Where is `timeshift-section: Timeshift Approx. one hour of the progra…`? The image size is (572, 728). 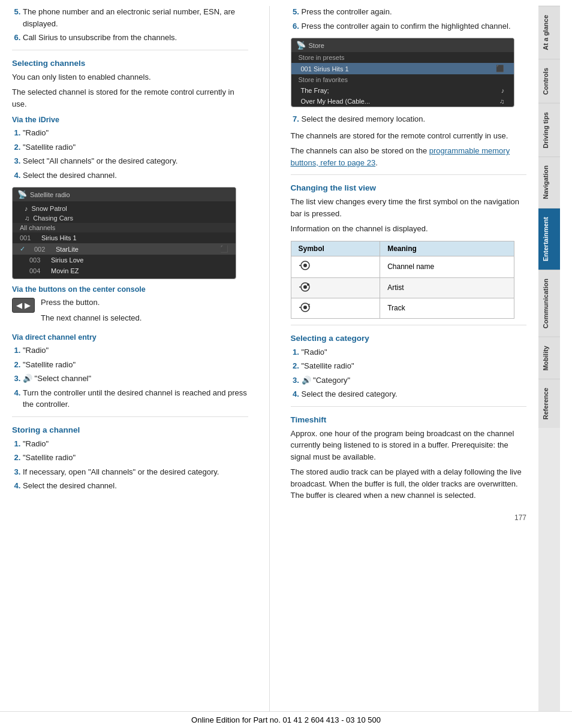 timeshift-section: Timeshift Approx. one hour of the progra… is located at coordinates (409, 458).